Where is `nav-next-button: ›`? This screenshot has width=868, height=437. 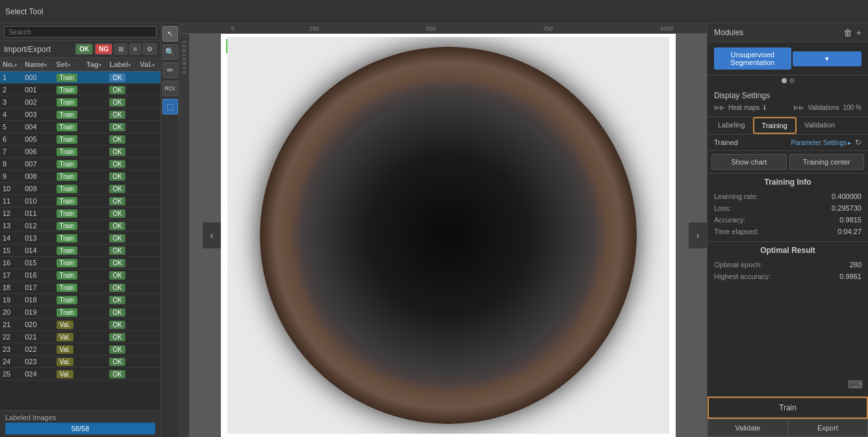
nav-next-button: › is located at coordinates (698, 235).